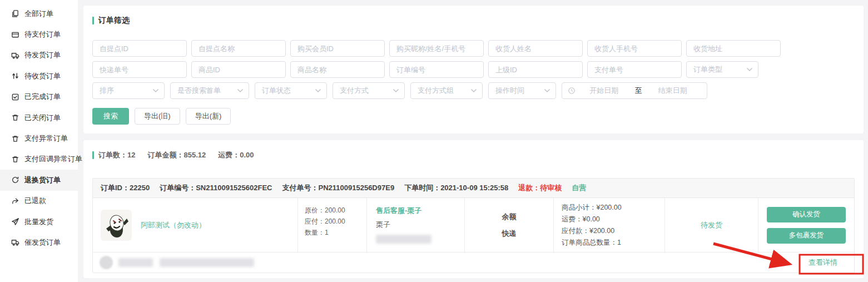 Image resolution: width=868 pixels, height=282 pixels. I want to click on sidebar-item-pending-receipt: 待收货订单, so click(39, 76).